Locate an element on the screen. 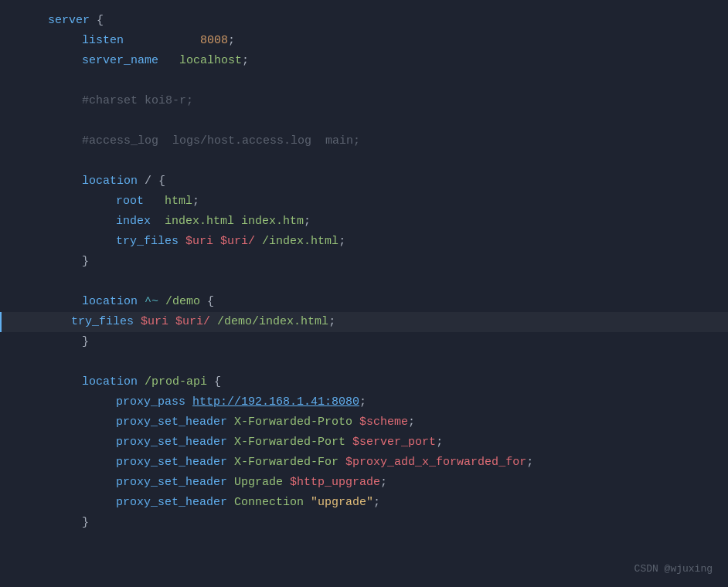 The width and height of the screenshot is (728, 587). line-server: server { is located at coordinates (364, 21).